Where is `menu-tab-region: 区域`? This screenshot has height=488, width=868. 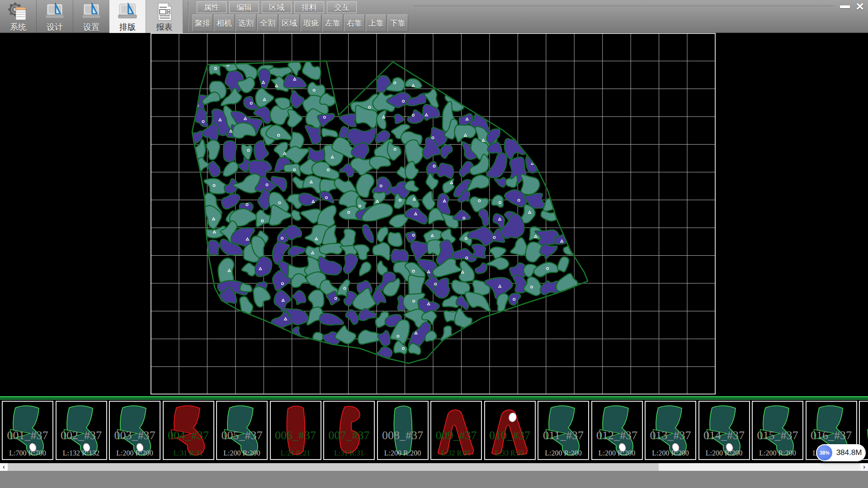
menu-tab-region: 区域 is located at coordinates (277, 7).